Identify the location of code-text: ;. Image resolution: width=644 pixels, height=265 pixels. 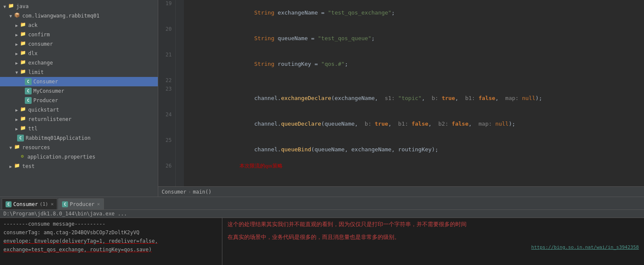
(393, 13).